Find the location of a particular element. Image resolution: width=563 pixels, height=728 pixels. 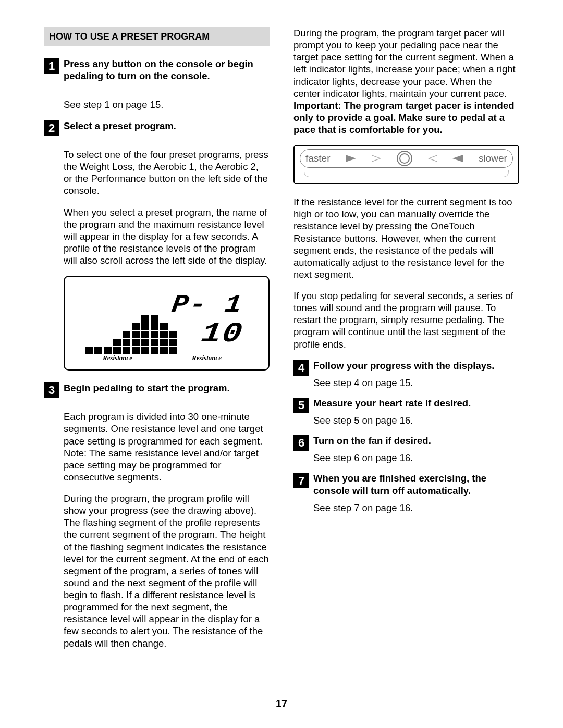

step-3-heading: Begin pedaling to start the program. is located at coordinates (167, 388).